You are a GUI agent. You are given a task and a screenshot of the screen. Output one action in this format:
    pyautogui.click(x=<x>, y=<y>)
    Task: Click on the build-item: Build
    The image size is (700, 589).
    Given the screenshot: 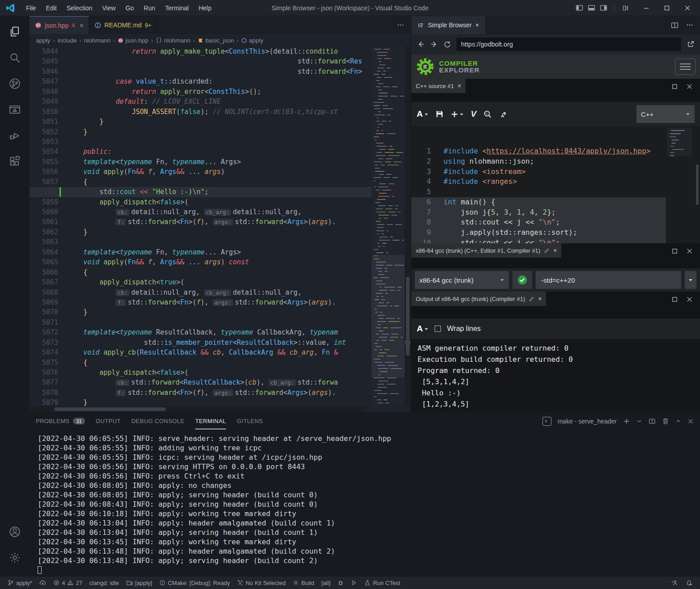 What is the action you would take?
    pyautogui.click(x=303, y=583)
    